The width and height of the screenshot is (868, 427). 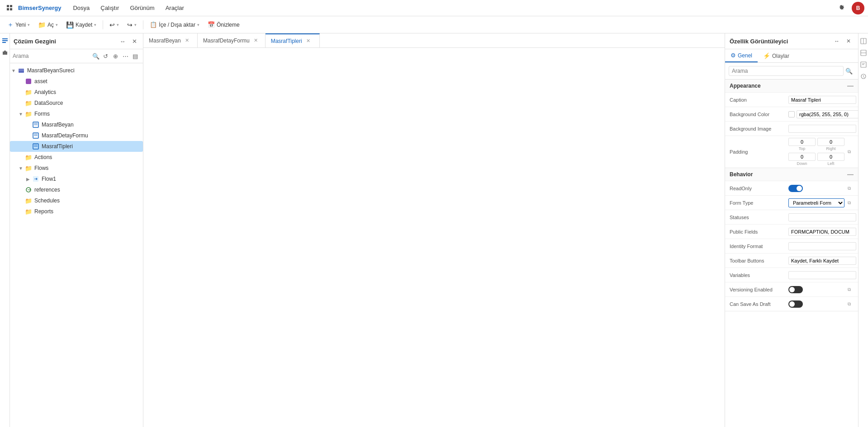 What do you see at coordinates (76, 136) in the screenshot?
I see `tree-item-masrafdetayformu: MasrafDetayFormu` at bounding box center [76, 136].